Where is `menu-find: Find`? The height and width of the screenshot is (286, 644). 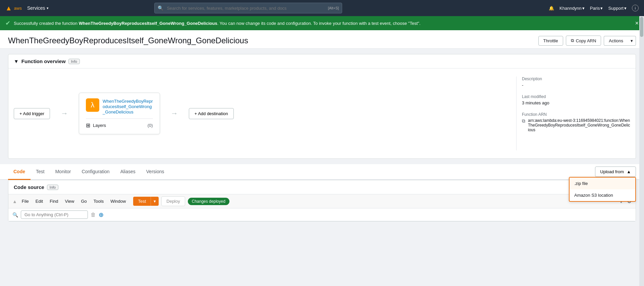
menu-find: Find is located at coordinates (54, 201).